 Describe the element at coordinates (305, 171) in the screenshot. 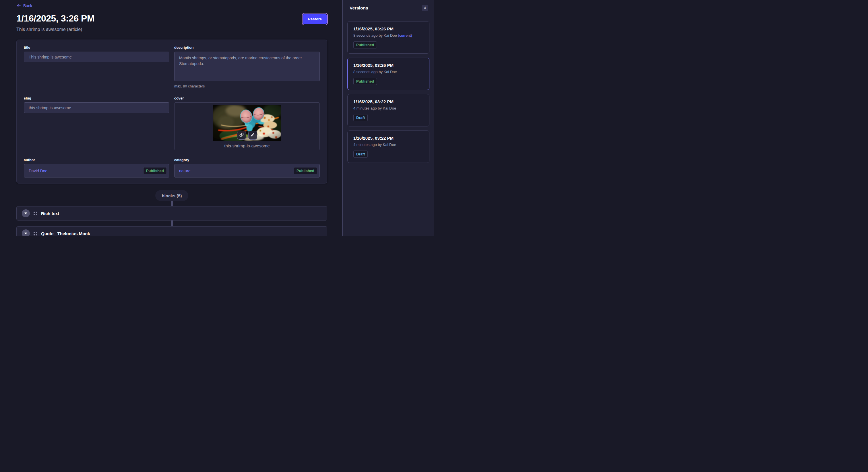

I see `category-status-badge: Published` at that location.